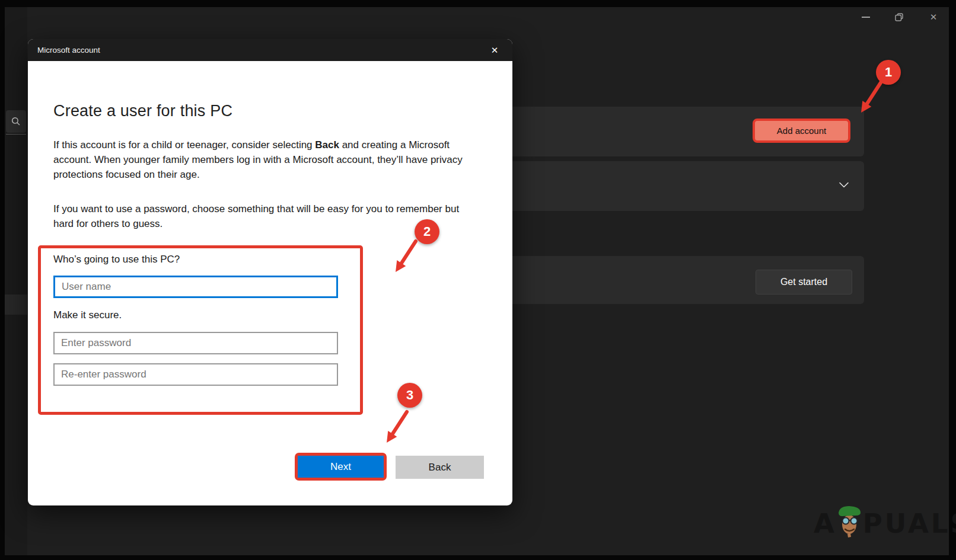 This screenshot has height=560, width=956. I want to click on dialog-title: Microsoft account, so click(69, 50).